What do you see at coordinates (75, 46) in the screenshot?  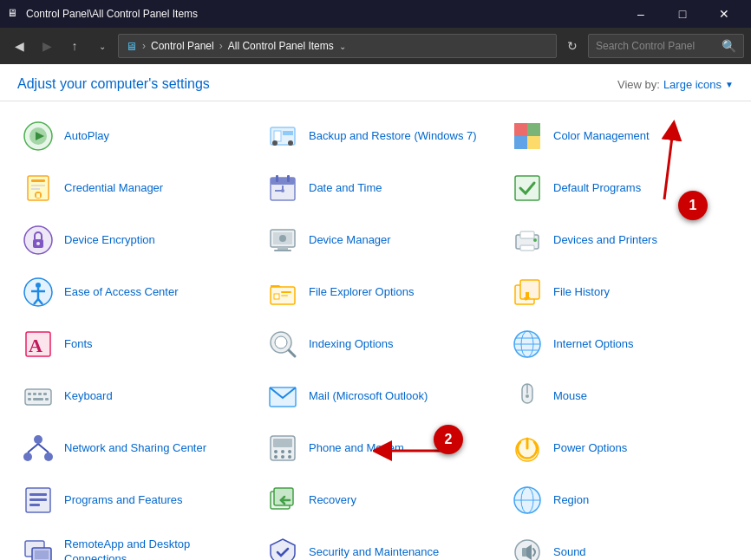 I see `up-button: ↑` at bounding box center [75, 46].